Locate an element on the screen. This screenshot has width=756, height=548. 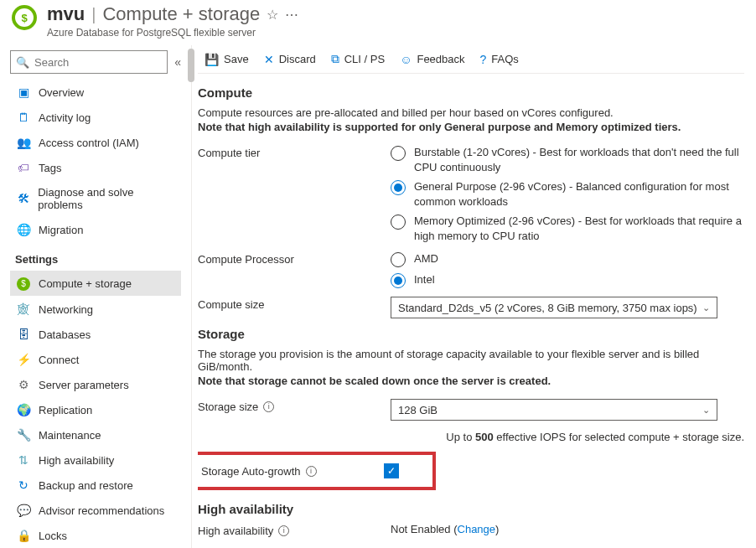
sidebar-item-databases: 🗄 Databases is located at coordinates (96, 334).